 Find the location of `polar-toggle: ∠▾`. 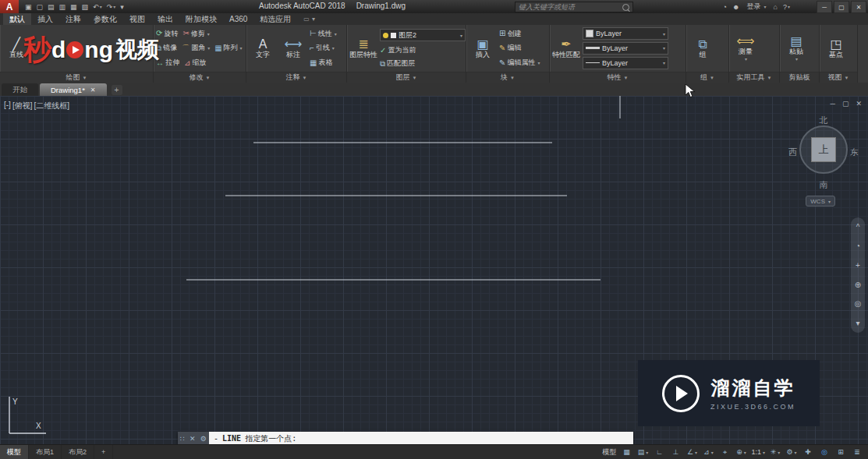

polar-toggle: ∠▾ is located at coordinates (692, 452).